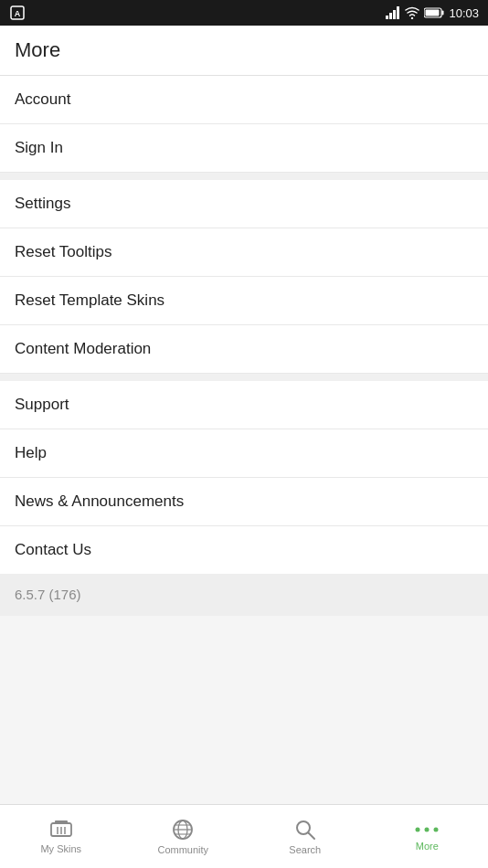 The image size is (488, 868). Describe the element at coordinates (244, 124) in the screenshot. I see `menu-group-1: Account Sign In` at that location.